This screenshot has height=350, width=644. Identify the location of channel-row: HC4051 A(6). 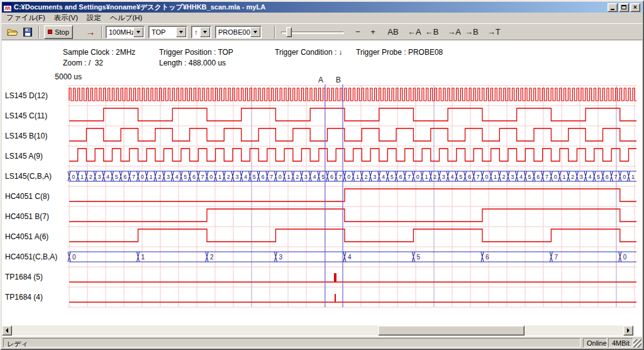
(321, 235).